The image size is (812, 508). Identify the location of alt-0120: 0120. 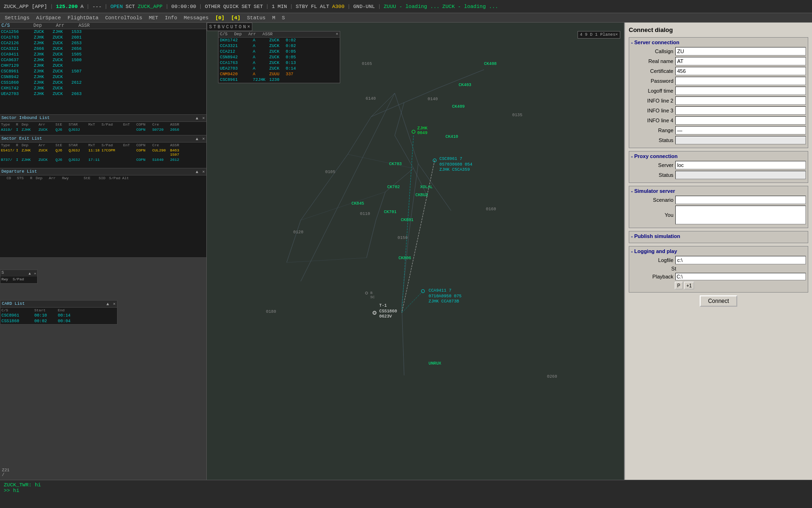
(298, 232).